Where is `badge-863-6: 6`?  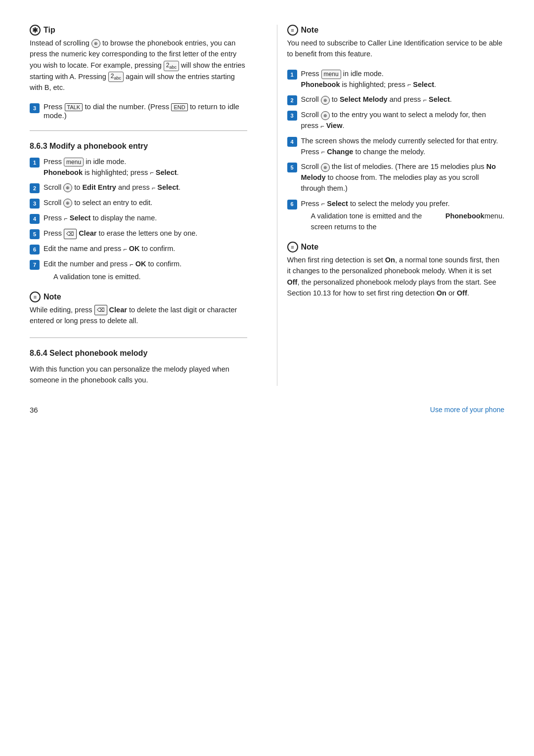 badge-863-6: 6 is located at coordinates (35, 250).